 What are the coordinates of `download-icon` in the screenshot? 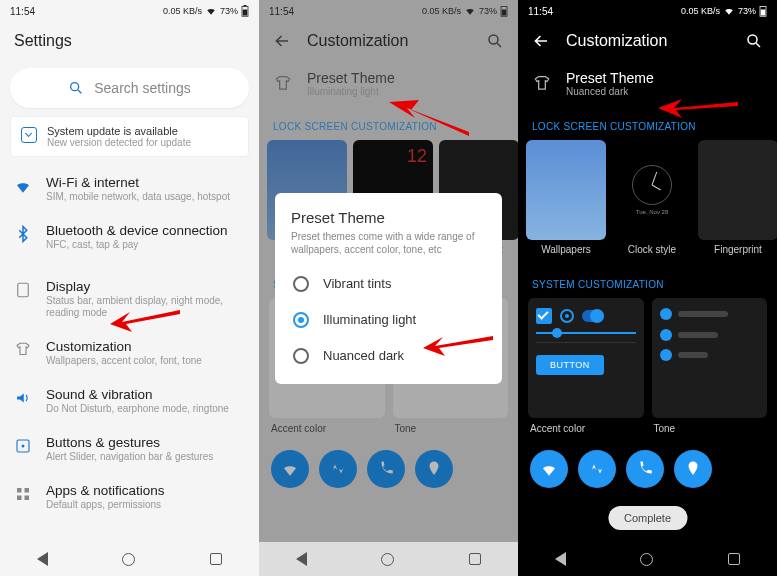 It's located at (29, 135).